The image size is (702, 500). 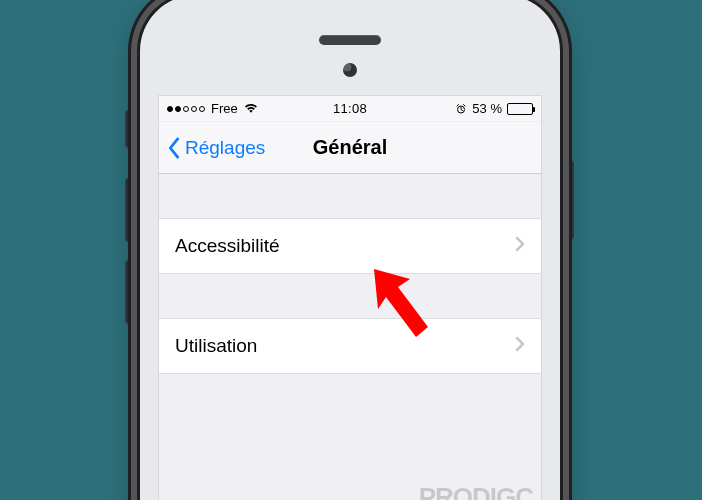 What do you see at coordinates (350, 108) in the screenshot?
I see `status-time: 11:08` at bounding box center [350, 108].